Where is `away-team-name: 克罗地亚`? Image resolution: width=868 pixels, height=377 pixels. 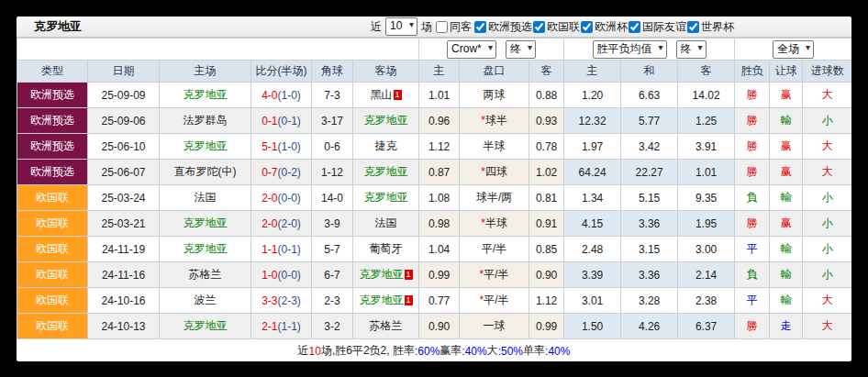
away-team-name: 克罗地亚 is located at coordinates (386, 172).